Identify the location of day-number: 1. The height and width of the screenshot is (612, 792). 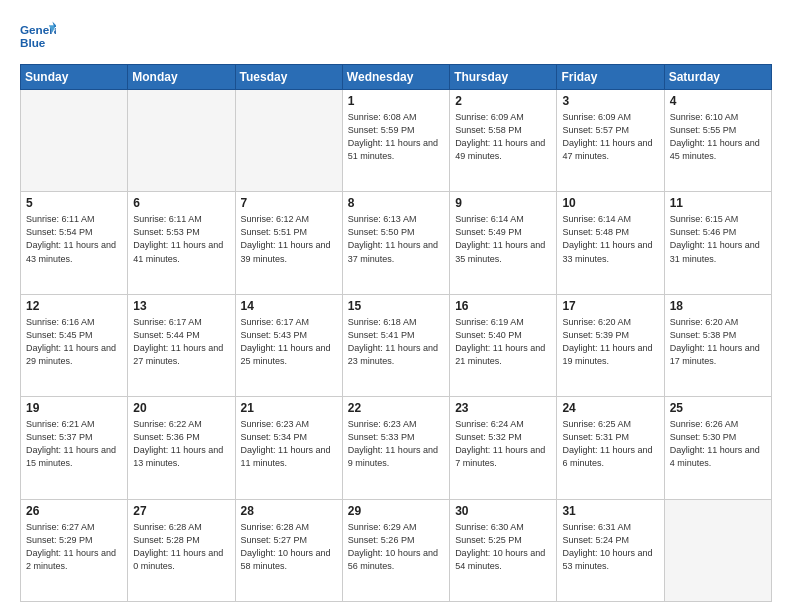
(396, 101).